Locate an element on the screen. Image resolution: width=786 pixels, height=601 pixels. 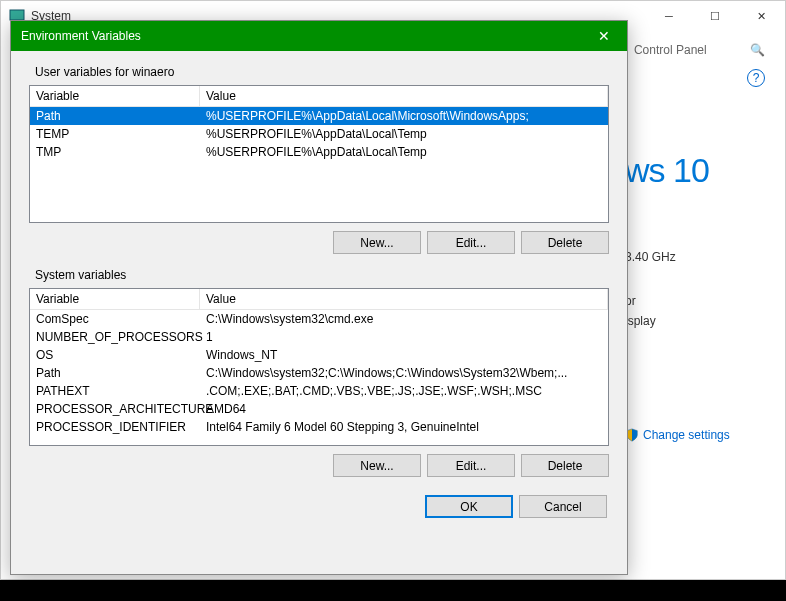
isplay-text: isplay is located at coordinates (695, 321).